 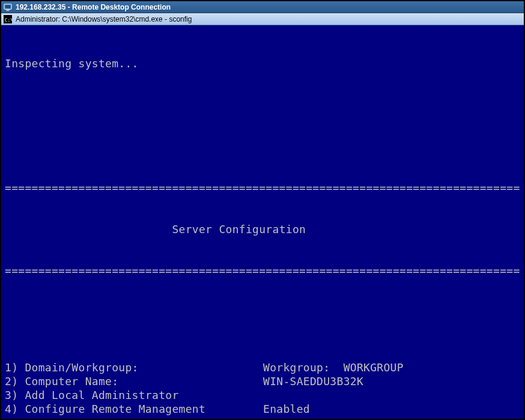 I want to click on menu-item-label: 4) Configure Remote Management, so click(x=134, y=409).